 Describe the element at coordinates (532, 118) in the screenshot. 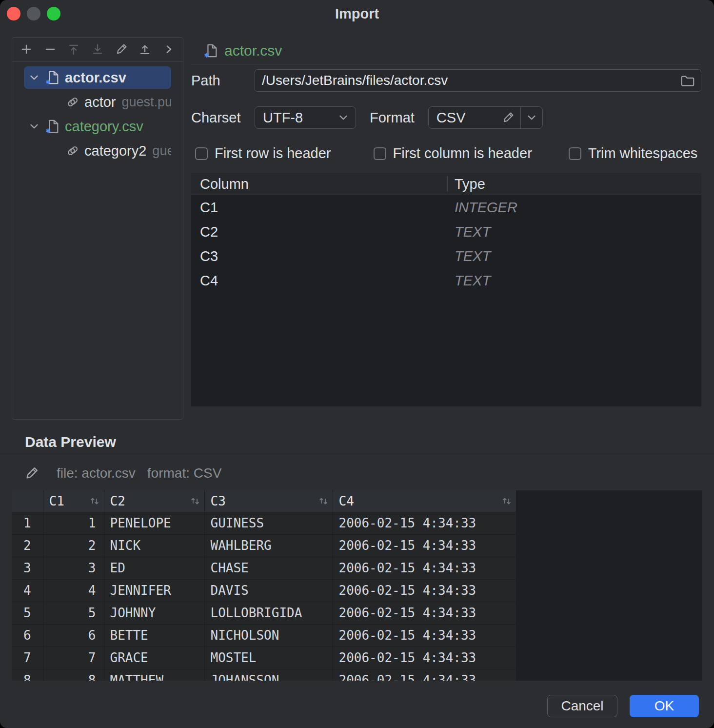

I see `format-dropdown-button` at that location.